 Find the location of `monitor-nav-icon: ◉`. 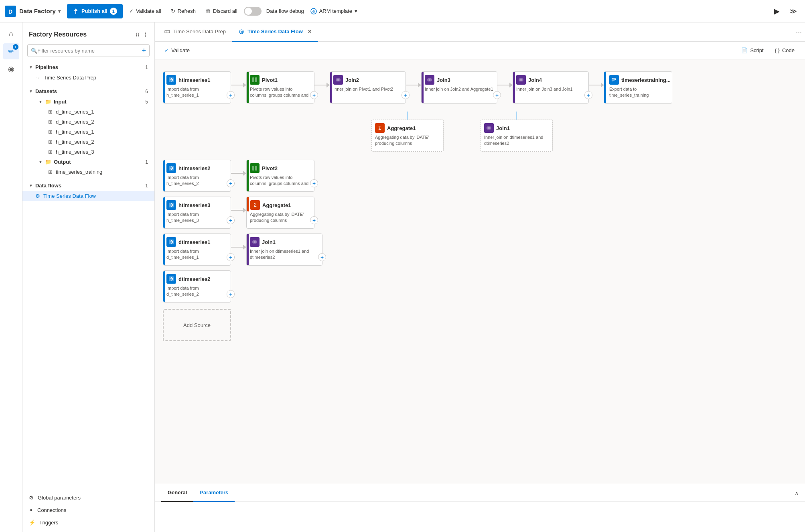

monitor-nav-icon: ◉ is located at coordinates (11, 69).